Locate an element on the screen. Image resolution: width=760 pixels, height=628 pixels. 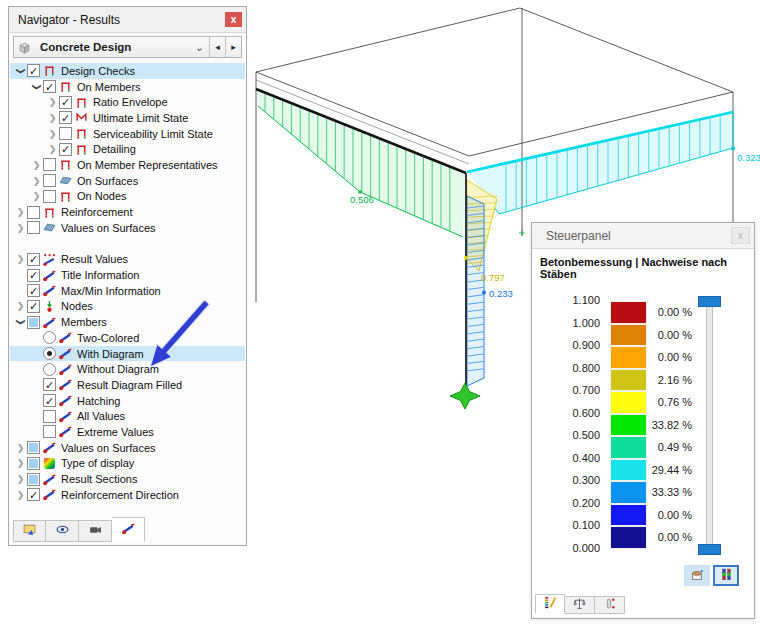
tree-item-label: On Member Representatives is located at coordinates (148, 165).